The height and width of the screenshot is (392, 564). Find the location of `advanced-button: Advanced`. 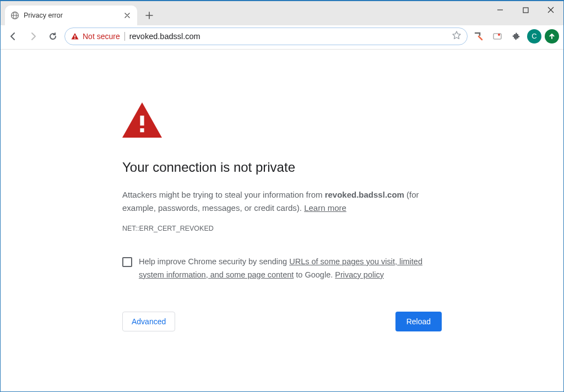

advanced-button: Advanced is located at coordinates (149, 322).